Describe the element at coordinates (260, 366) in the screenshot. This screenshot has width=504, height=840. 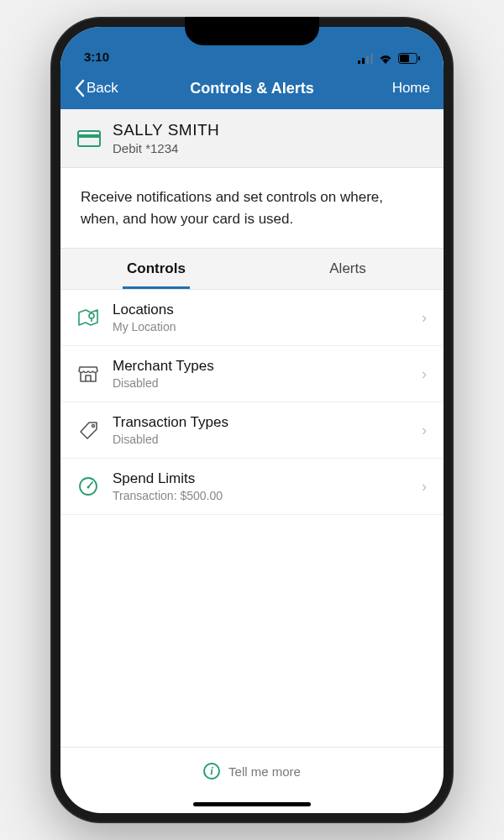
I see `list-item-title: Merchant Types` at that location.